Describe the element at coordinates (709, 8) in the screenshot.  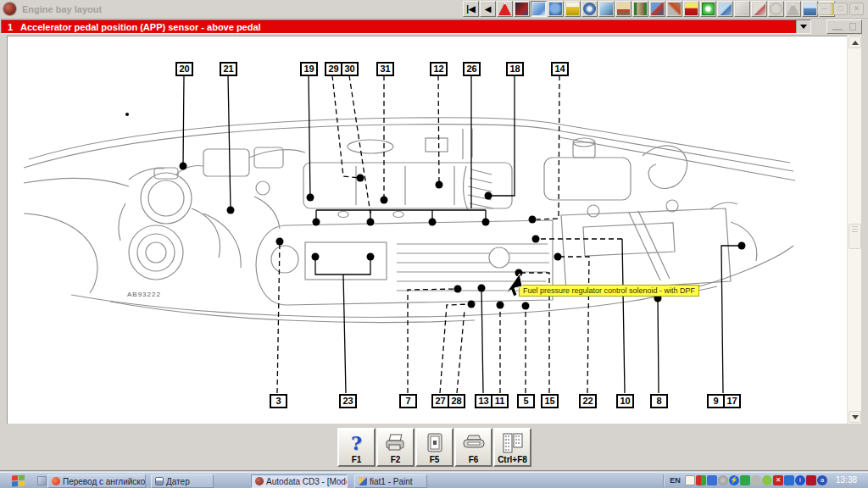
I see `cd-data-icon` at that location.